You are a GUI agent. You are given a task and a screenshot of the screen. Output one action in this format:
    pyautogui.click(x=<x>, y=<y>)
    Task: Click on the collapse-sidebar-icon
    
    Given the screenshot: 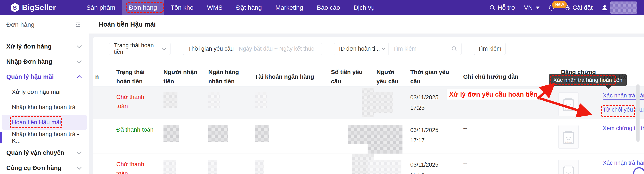 What is the action you would take?
    pyautogui.click(x=78, y=25)
    